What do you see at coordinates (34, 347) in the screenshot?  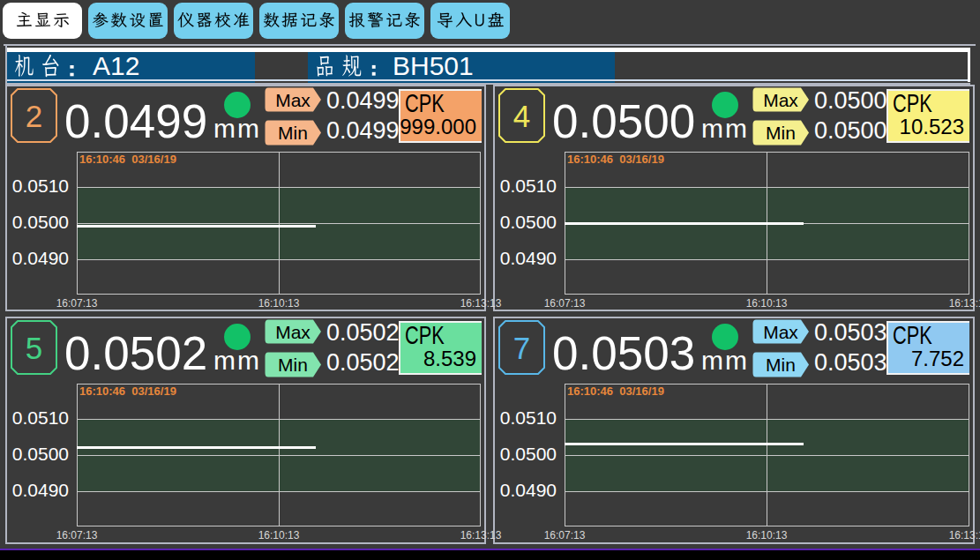 I see `svg-text: 5` at bounding box center [34, 347].